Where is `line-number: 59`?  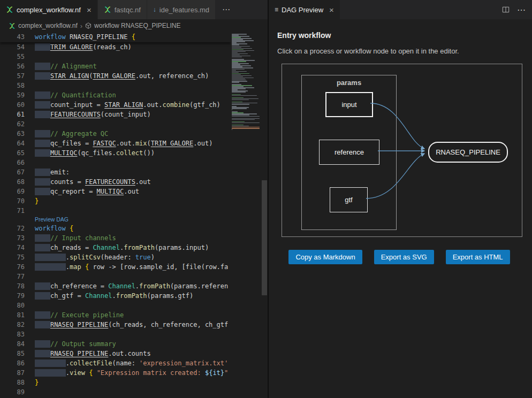 line-number: 59 is located at coordinates (12, 95).